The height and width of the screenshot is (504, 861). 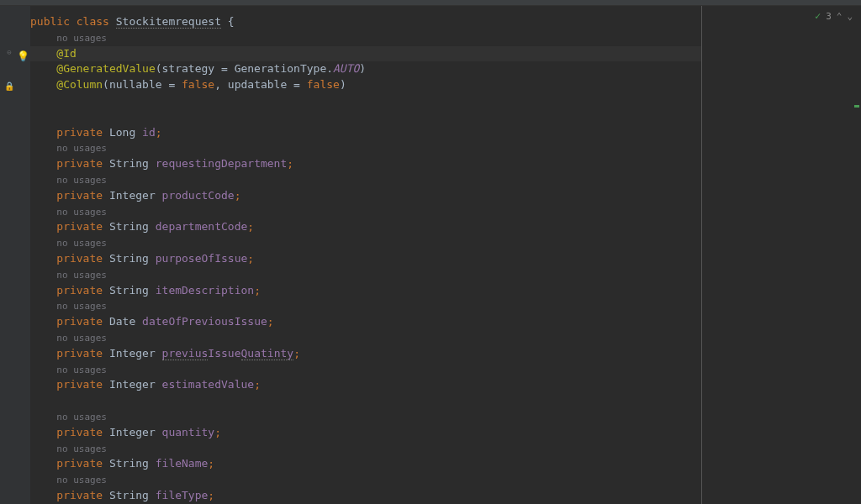 What do you see at coordinates (366, 433) in the screenshot?
I see `code-line: private Integer quantity;` at bounding box center [366, 433].